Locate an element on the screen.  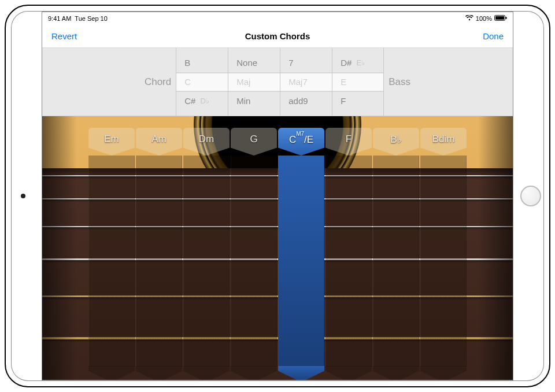
wifi-icon is located at coordinates (469, 19).